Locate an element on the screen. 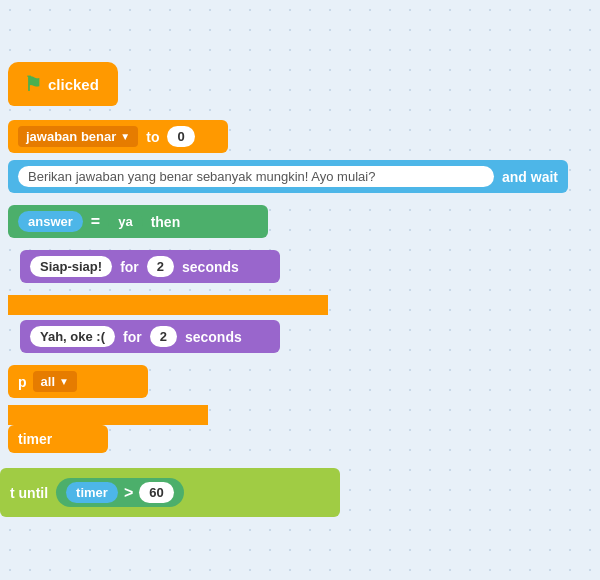 The image size is (600, 580). stop-block: p all ▼ is located at coordinates (78, 382).